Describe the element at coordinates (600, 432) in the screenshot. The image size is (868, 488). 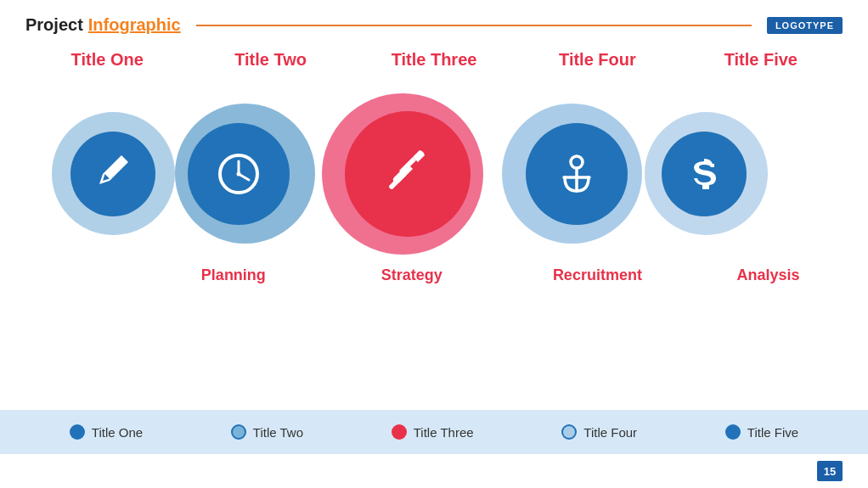
I see `legend-item-four: Title Four` at that location.